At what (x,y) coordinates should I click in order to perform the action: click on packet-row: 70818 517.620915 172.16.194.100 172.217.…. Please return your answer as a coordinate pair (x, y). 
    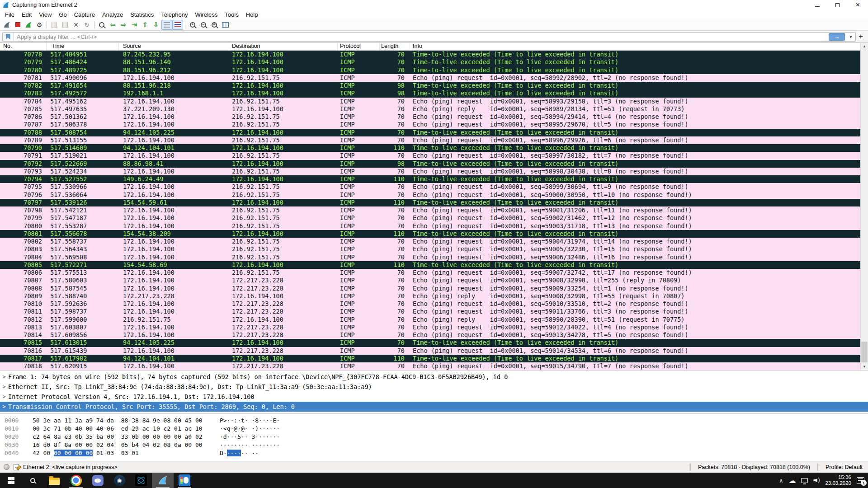
    Looking at the image, I should click on (430, 366).